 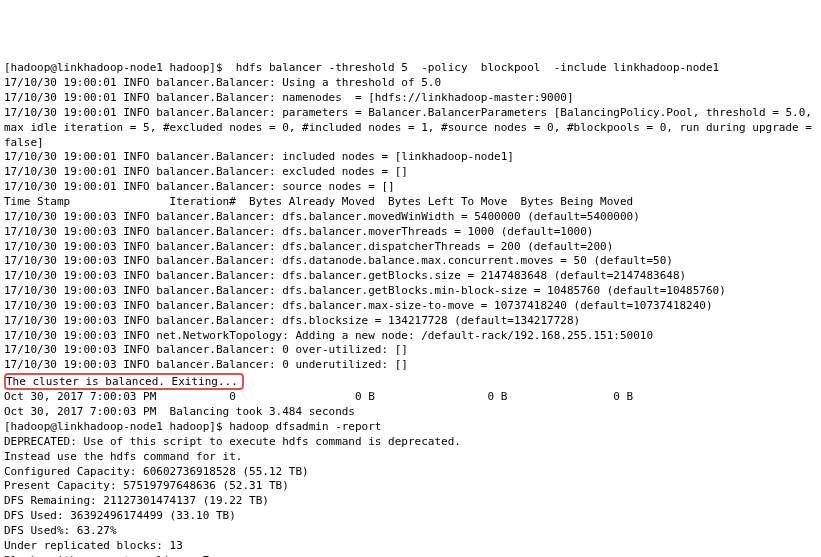 What do you see at coordinates (410, 472) in the screenshot?
I see `terminal-line: Configured Capacity: 60602736918528 (55.…` at bounding box center [410, 472].